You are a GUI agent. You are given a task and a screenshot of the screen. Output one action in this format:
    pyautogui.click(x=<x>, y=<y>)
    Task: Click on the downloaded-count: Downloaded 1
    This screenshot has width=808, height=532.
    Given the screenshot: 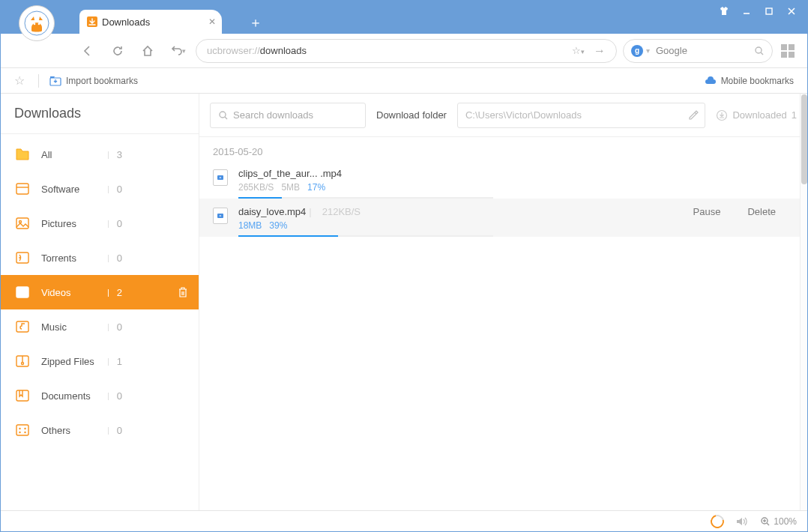 What is the action you would take?
    pyautogui.click(x=756, y=115)
    